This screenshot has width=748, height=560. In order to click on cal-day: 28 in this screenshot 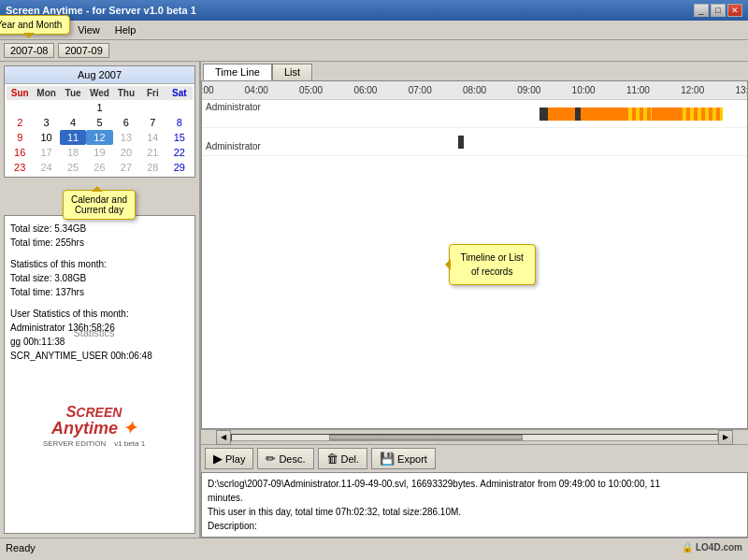, I will do `click(152, 167)`.